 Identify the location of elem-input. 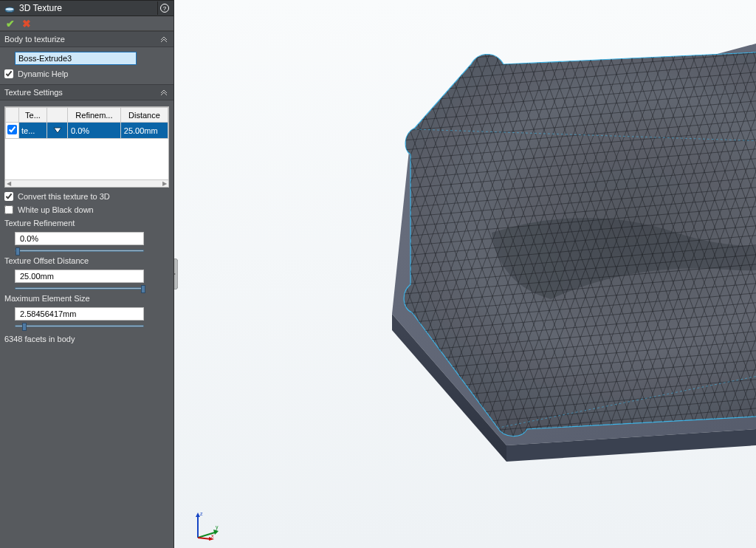
(80, 314).